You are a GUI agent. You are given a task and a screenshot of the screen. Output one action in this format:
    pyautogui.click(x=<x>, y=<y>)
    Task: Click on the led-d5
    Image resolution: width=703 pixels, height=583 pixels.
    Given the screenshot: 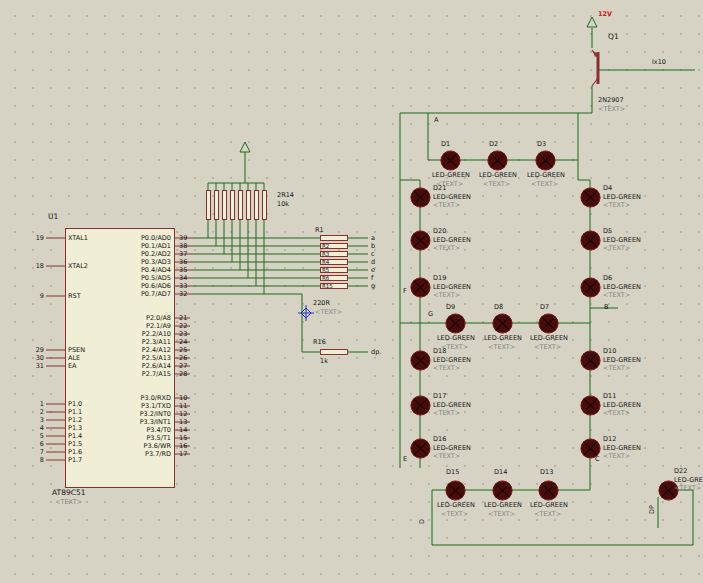 What is the action you would take?
    pyautogui.click(x=590, y=240)
    